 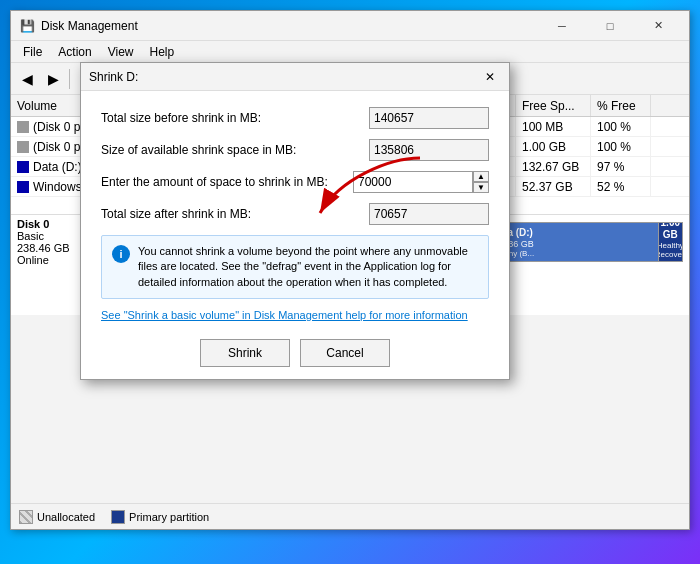 I want to click on dialog-buttons: Shrink Cancel, so click(x=295, y=351).